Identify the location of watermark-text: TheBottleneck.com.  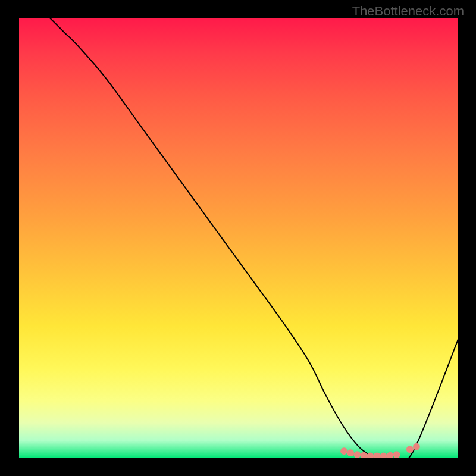
(408, 11).